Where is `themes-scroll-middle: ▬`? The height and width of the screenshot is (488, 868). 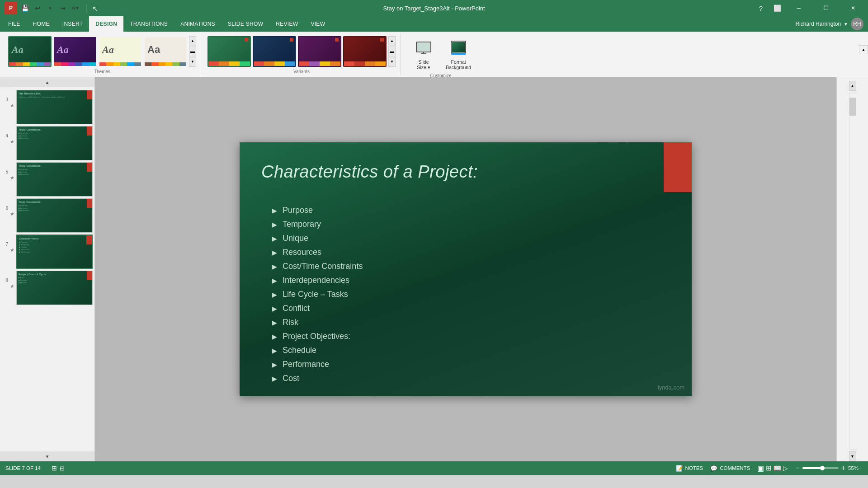
themes-scroll-middle: ▬ is located at coordinates (193, 52).